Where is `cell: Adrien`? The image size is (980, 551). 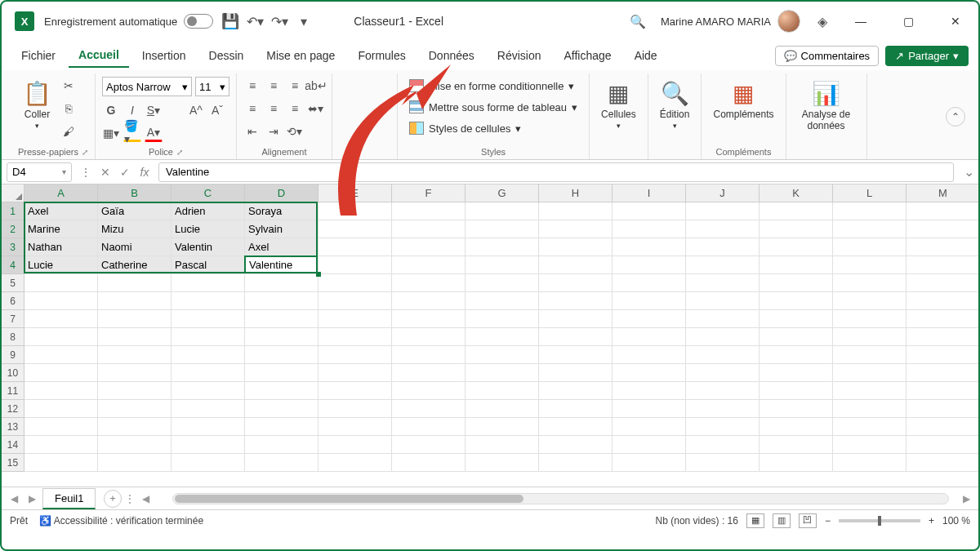 cell: Adrien is located at coordinates (208, 211).